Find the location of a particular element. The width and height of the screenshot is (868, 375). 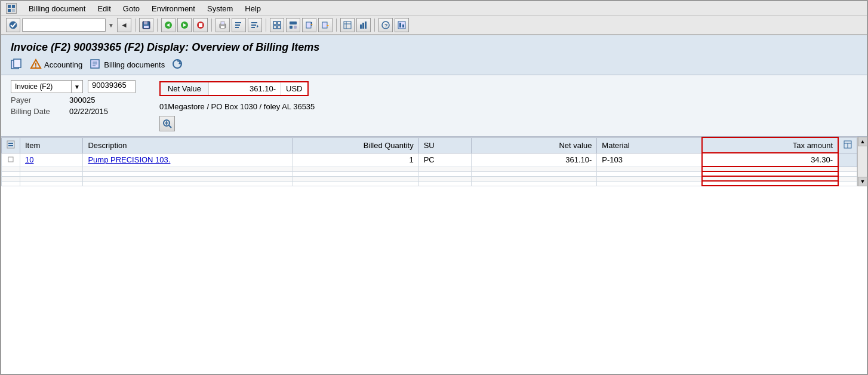

checkmark-button is located at coordinates (13, 25).